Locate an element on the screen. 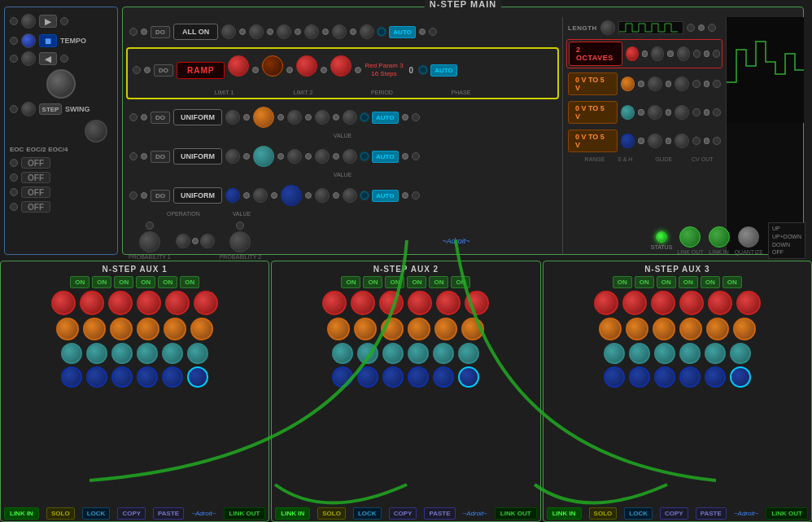 The width and height of the screenshot is (812, 522). r4-k2 is located at coordinates (264, 156).